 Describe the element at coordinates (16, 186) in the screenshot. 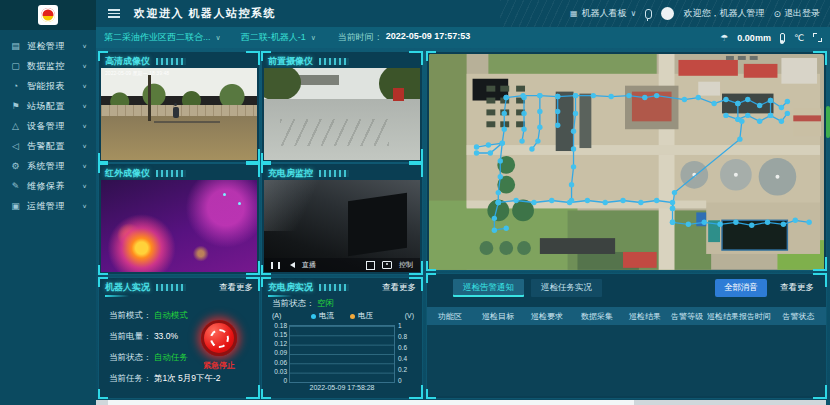

I see `wrench-icon: ✎` at that location.